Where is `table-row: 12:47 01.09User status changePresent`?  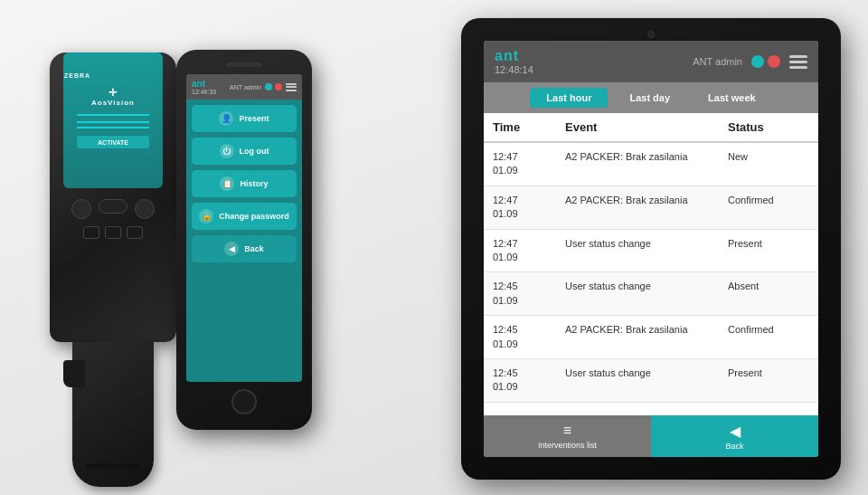 table-row: 12:47 01.09User status changePresent is located at coordinates (651, 252).